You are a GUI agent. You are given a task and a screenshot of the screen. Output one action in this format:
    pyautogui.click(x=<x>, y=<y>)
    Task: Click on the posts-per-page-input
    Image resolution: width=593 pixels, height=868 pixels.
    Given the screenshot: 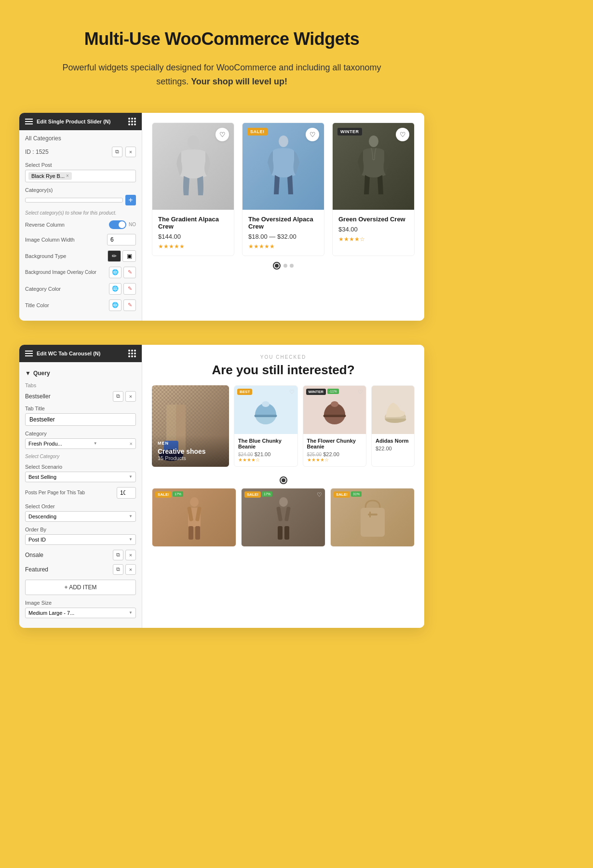 What is the action you would take?
    pyautogui.click(x=126, y=493)
    